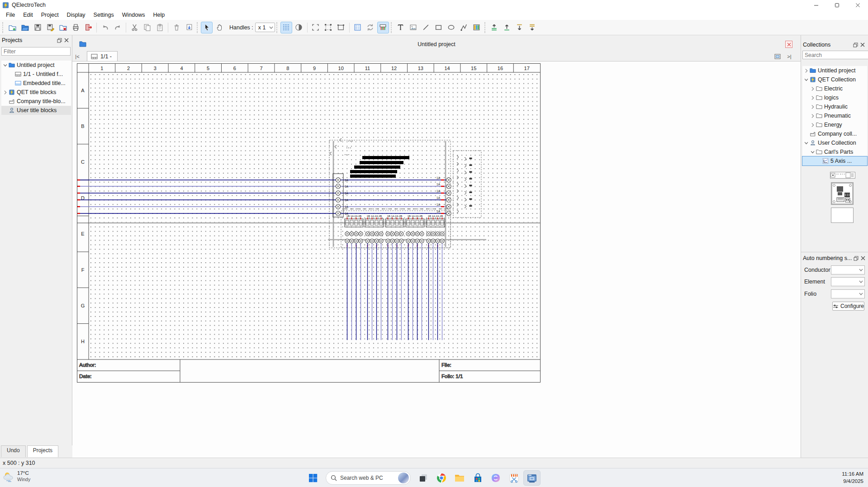 This screenshot has width=868, height=487. What do you see at coordinates (494, 28) in the screenshot?
I see `raise-top-icon` at bounding box center [494, 28].